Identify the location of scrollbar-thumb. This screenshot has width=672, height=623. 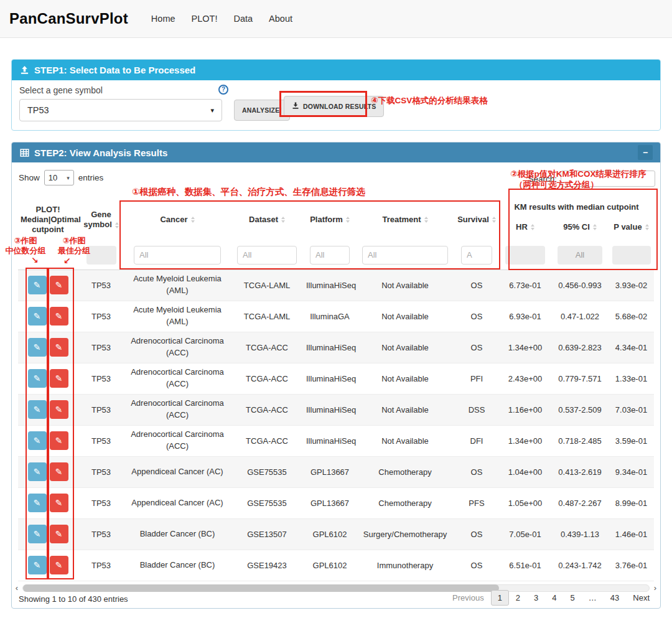
(261, 588).